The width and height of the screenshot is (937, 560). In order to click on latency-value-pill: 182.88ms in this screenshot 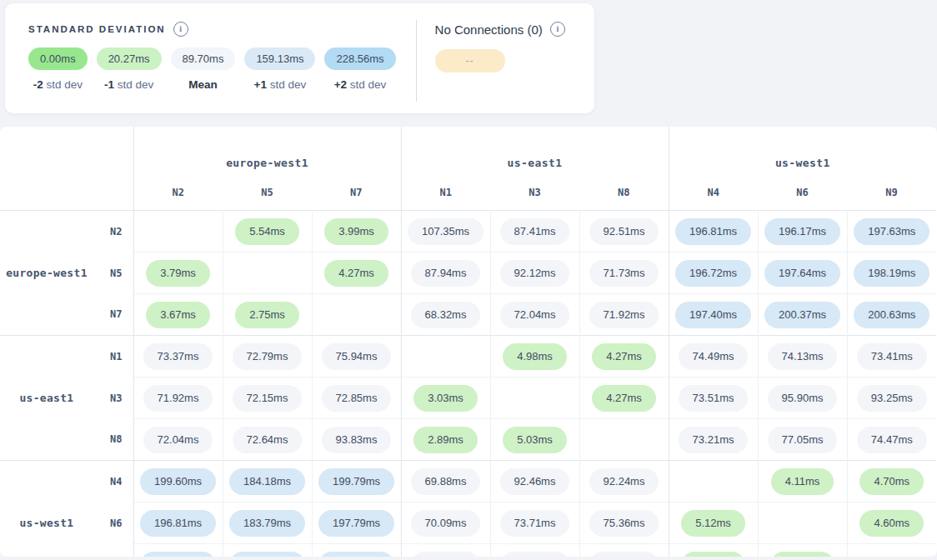, I will do `click(267, 555)`.